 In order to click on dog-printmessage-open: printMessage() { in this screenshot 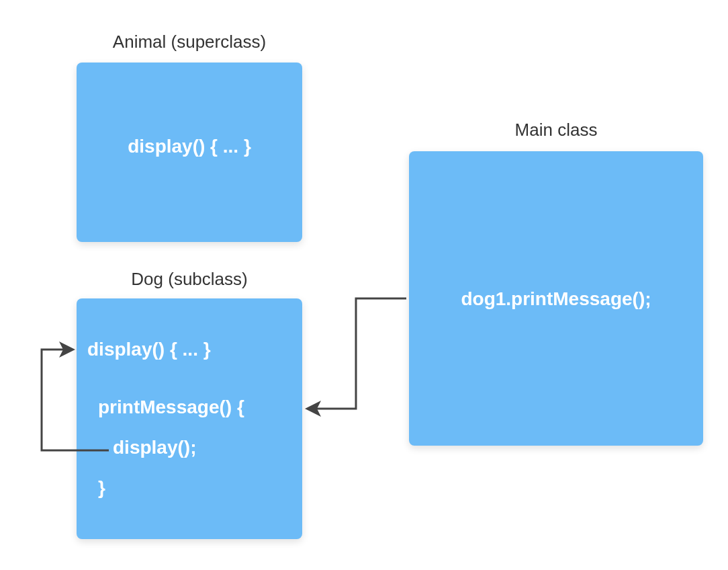, I will do `click(171, 407)`.